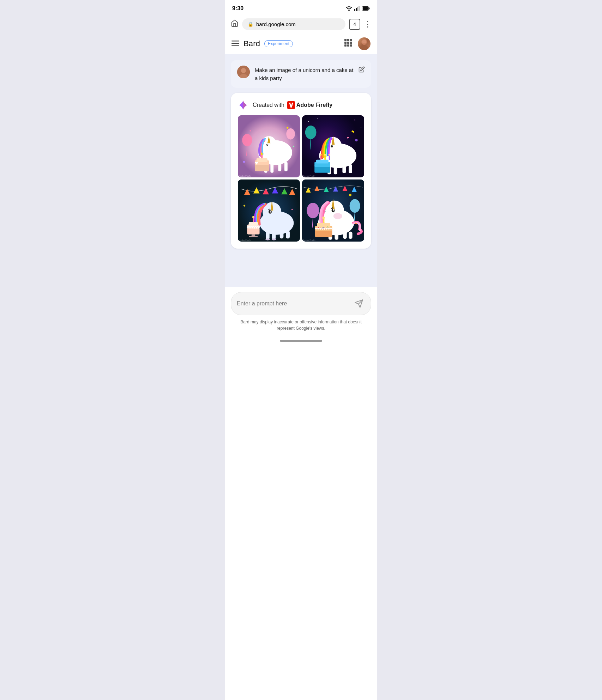 The height and width of the screenshot is (700, 602). Describe the element at coordinates (252, 44) in the screenshot. I see `app-title: Bard` at that location.